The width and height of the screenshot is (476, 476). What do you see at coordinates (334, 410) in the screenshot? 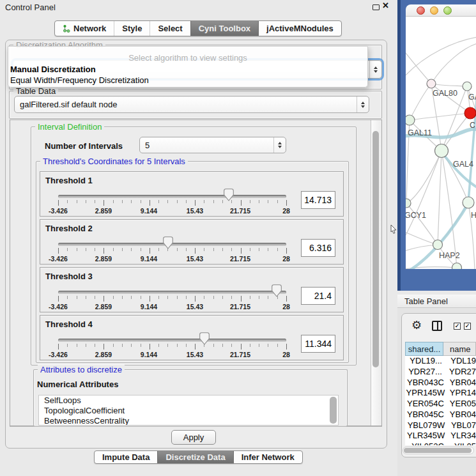
I see `list-scrollbar-thumb` at bounding box center [334, 410].